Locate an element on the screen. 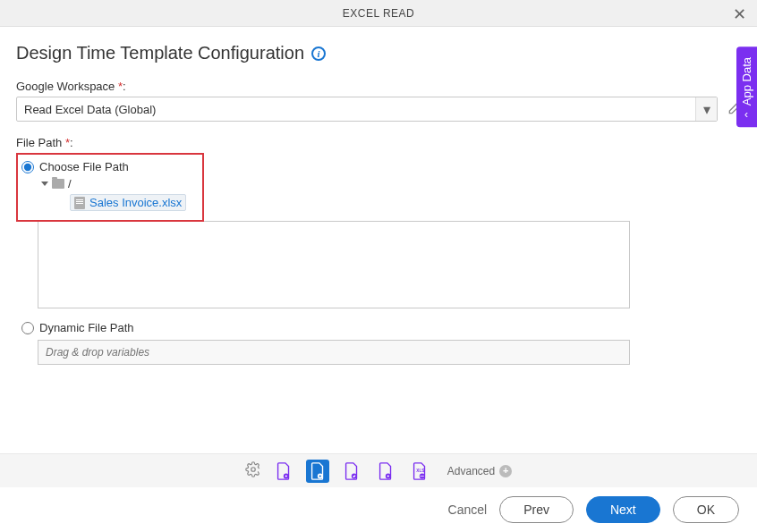  advanced-button: Advanced + is located at coordinates (480, 471).